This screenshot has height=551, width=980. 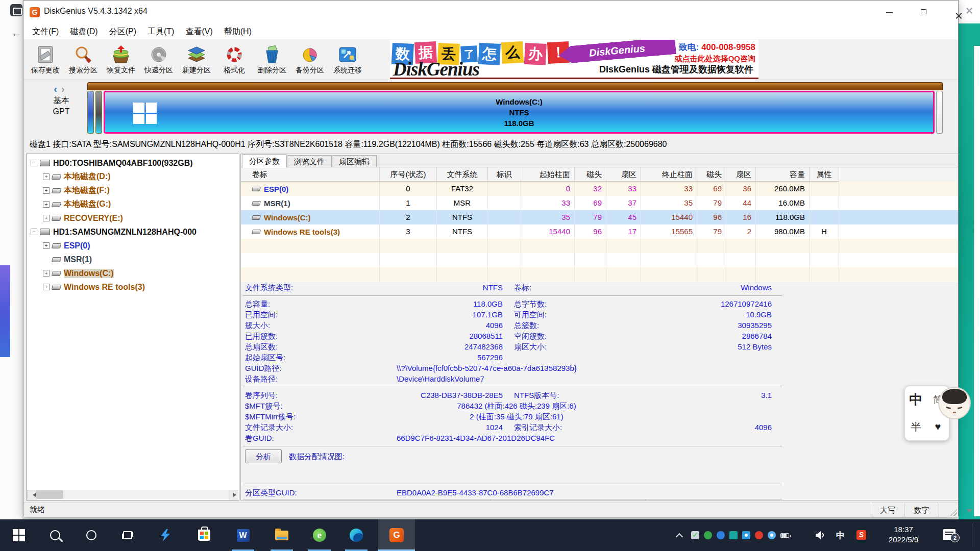 I want to click on menu-item: 磁盘(D), so click(x=84, y=32).